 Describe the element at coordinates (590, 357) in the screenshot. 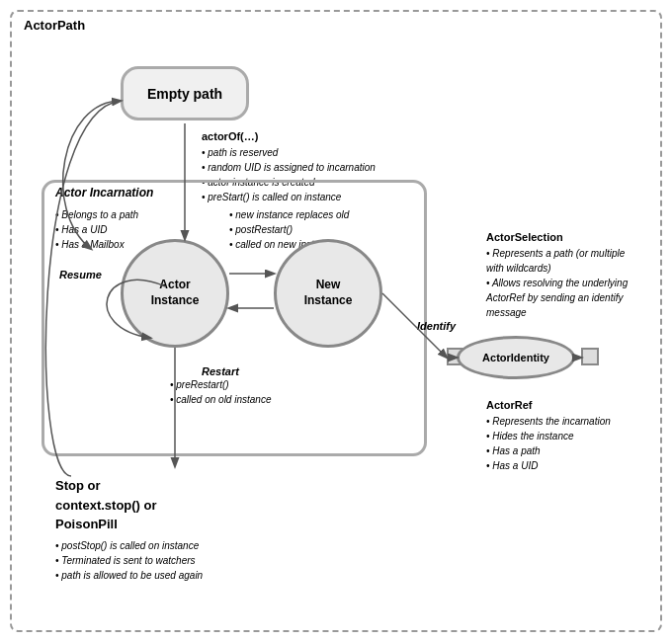

I see `actor-identity-square-right` at that location.